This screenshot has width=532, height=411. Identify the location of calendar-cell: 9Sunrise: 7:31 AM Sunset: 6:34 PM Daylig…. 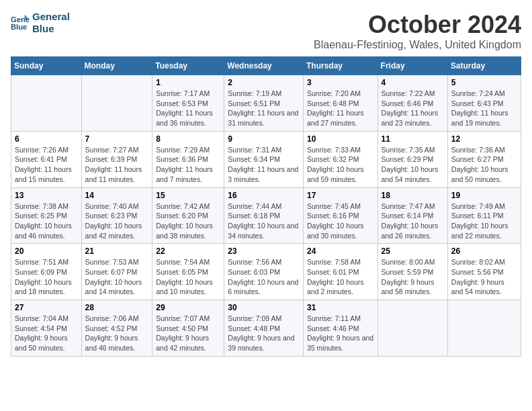
(264, 159).